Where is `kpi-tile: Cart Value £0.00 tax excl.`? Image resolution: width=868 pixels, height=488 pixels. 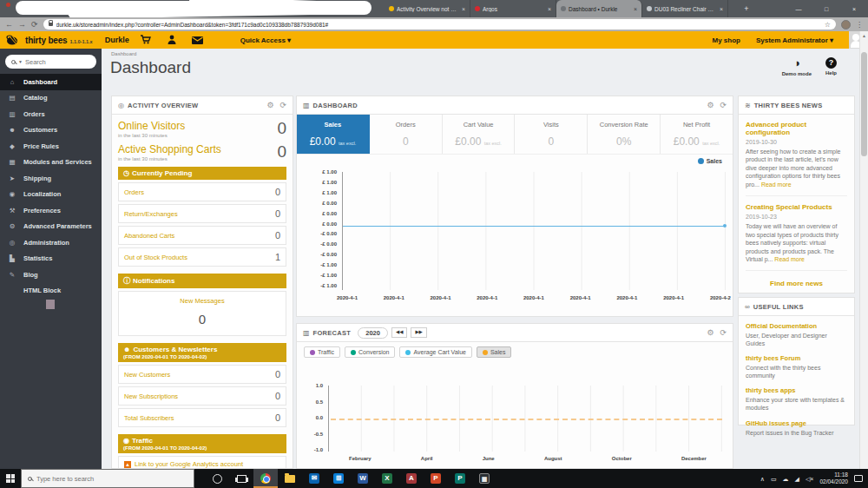
kpi-tile: Cart Value £0.00 tax excl. is located at coordinates (479, 134).